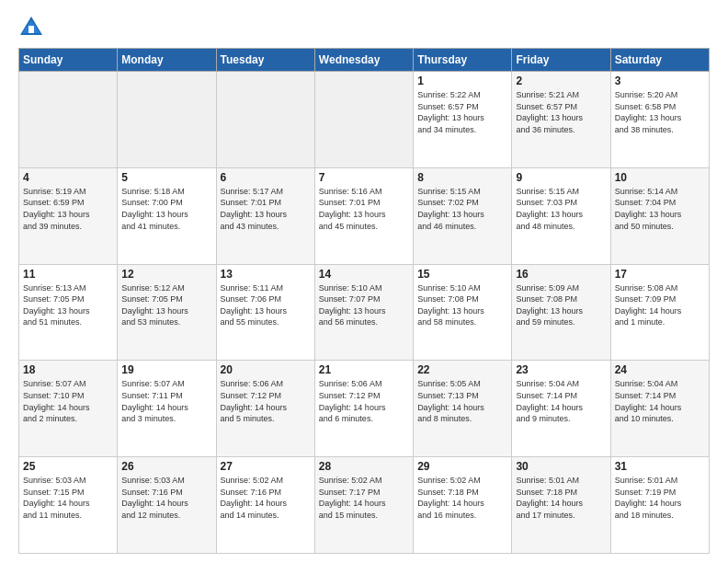 This screenshot has height=563, width=728. Describe the element at coordinates (561, 81) in the screenshot. I see `day-number: 2` at that location.